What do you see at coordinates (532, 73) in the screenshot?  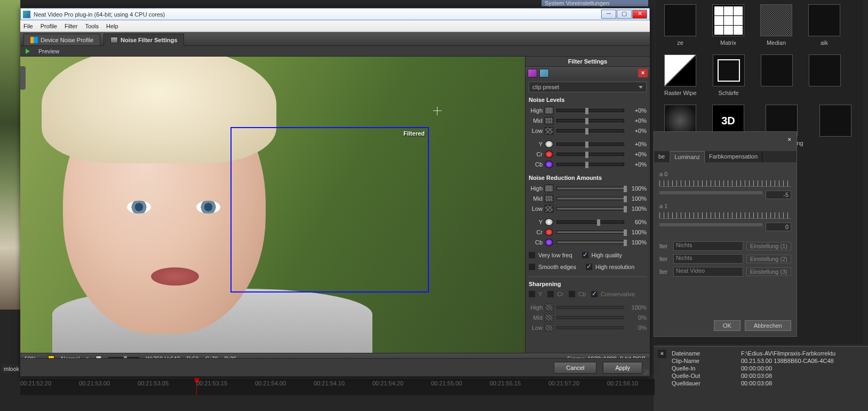 I see `open-preset-icon` at bounding box center [532, 73].